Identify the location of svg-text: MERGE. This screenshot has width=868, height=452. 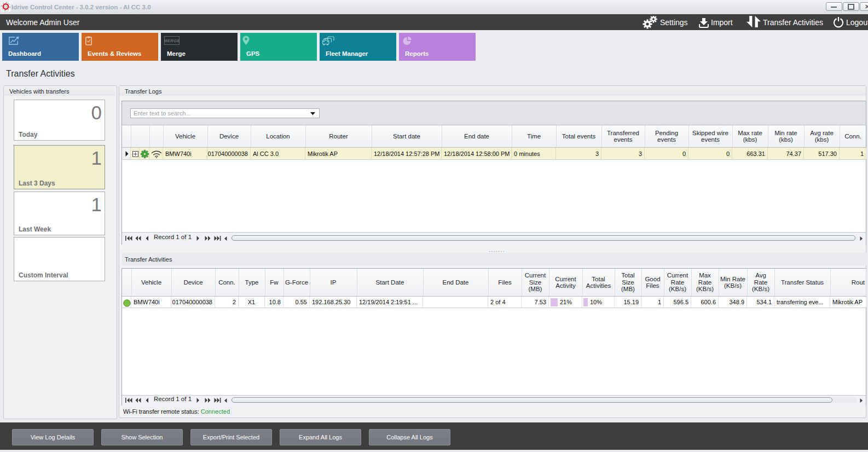
(172, 40).